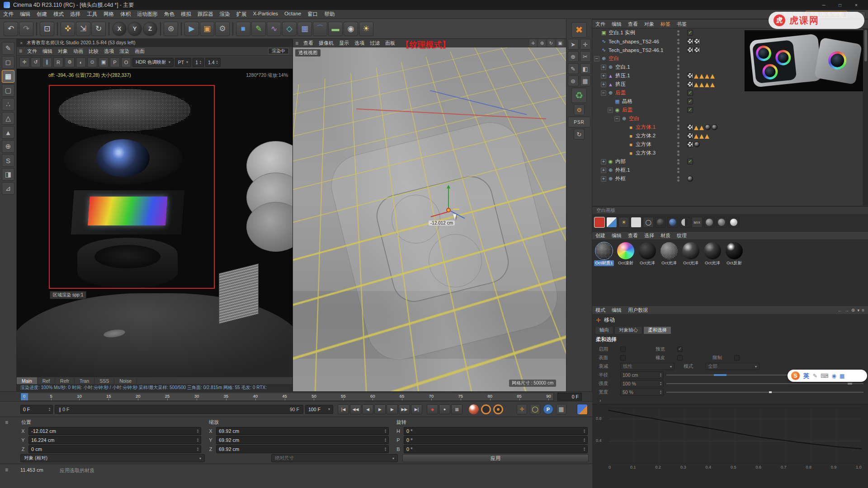  I want to click on viewer-menu-item: 渲染, so click(124, 52).